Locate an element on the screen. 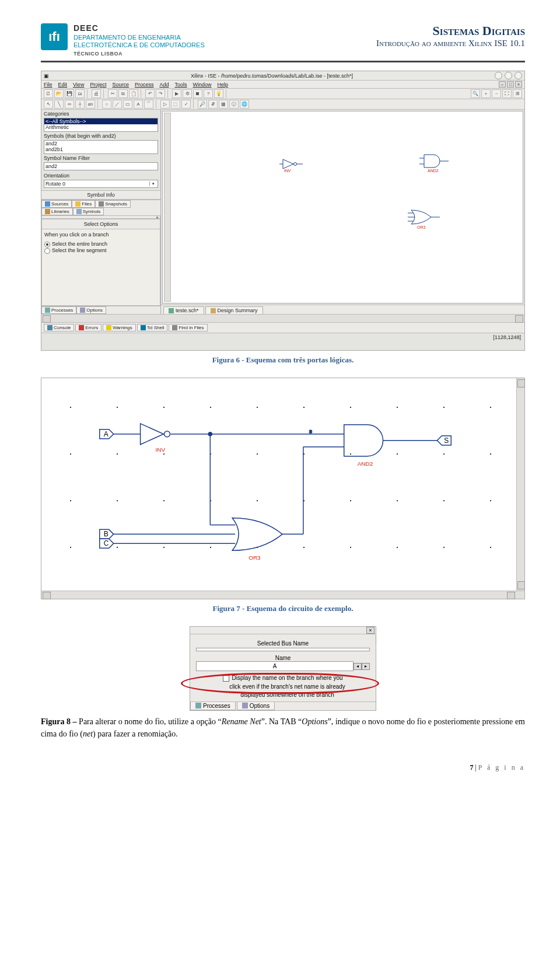 The height and width of the screenshot is (967, 560). tb-zoom-fit-icon: ⛶ is located at coordinates (507, 93).